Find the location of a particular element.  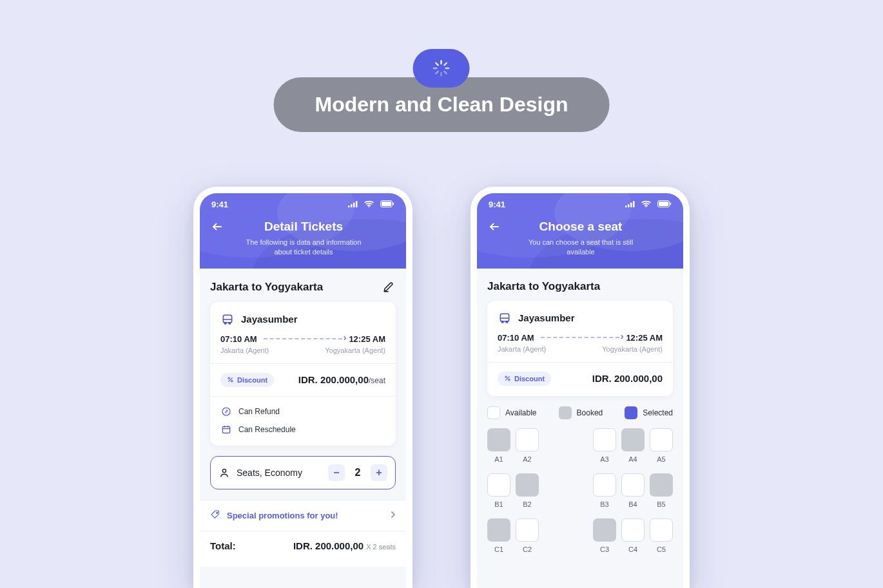

edit-route-button is located at coordinates (389, 287).